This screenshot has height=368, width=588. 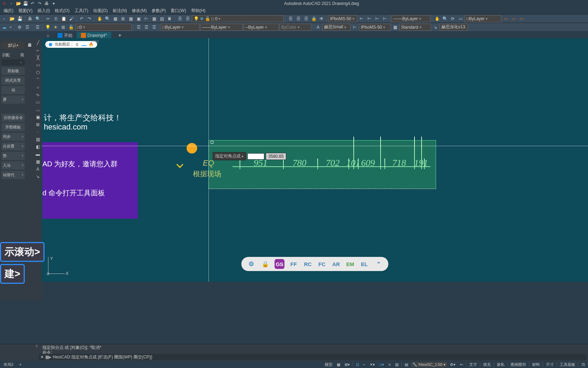 What do you see at coordinates (107, 19) in the screenshot?
I see `tool-zoom-icon: 🔍` at bounding box center [107, 19].